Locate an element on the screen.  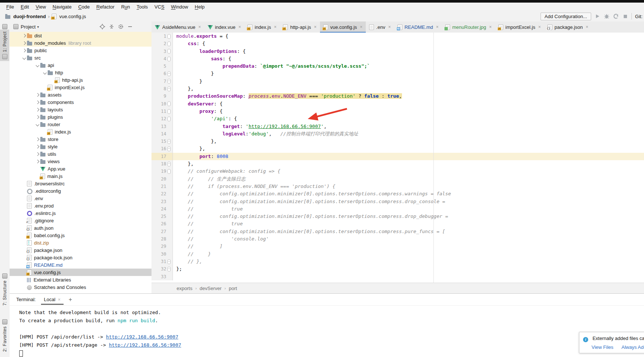
editor-tab-readme-md: README.md× is located at coordinates (418, 27).